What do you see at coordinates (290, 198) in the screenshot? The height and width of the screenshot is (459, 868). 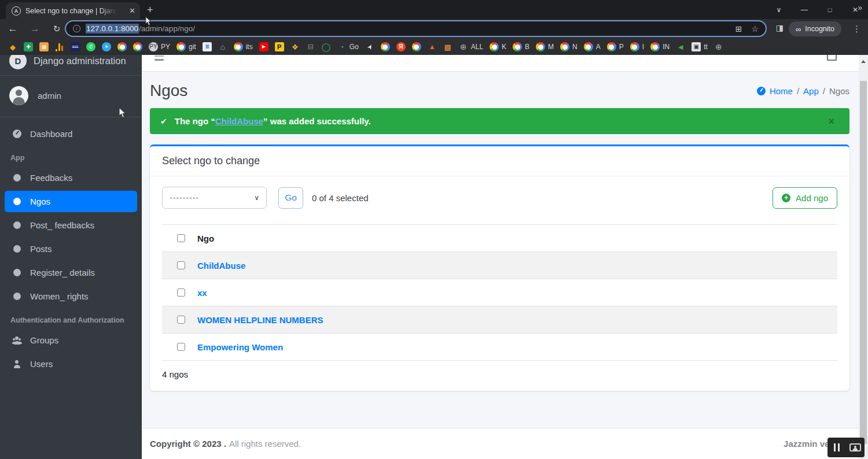 I see `go-button: Go` at bounding box center [290, 198].